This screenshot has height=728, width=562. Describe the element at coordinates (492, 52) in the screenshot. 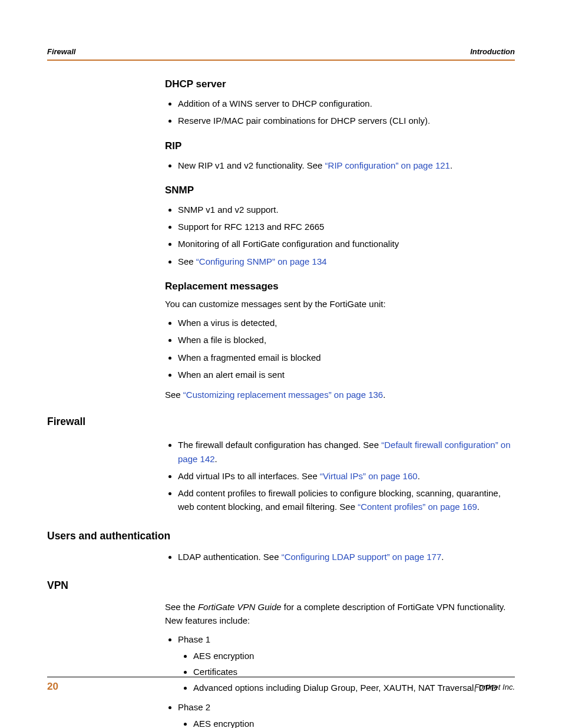

I see `header-right: Introduction` at that location.